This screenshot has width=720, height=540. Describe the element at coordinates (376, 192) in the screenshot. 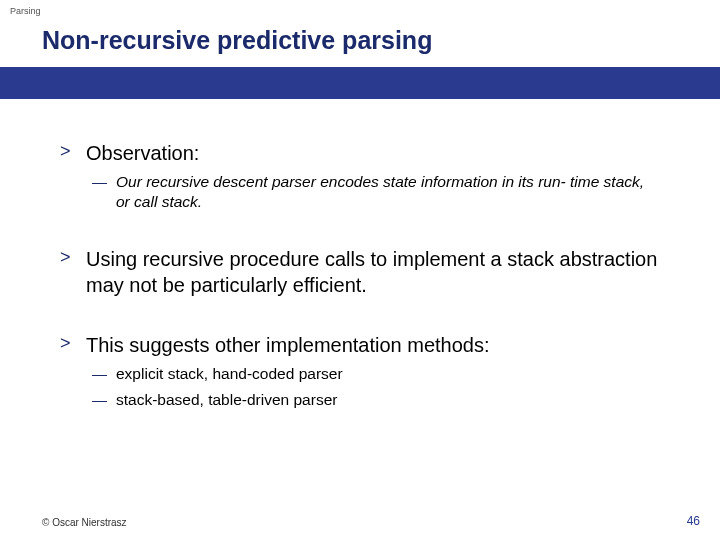

I see `sub-item: — Our recursive descent parser encodes s…` at that location.